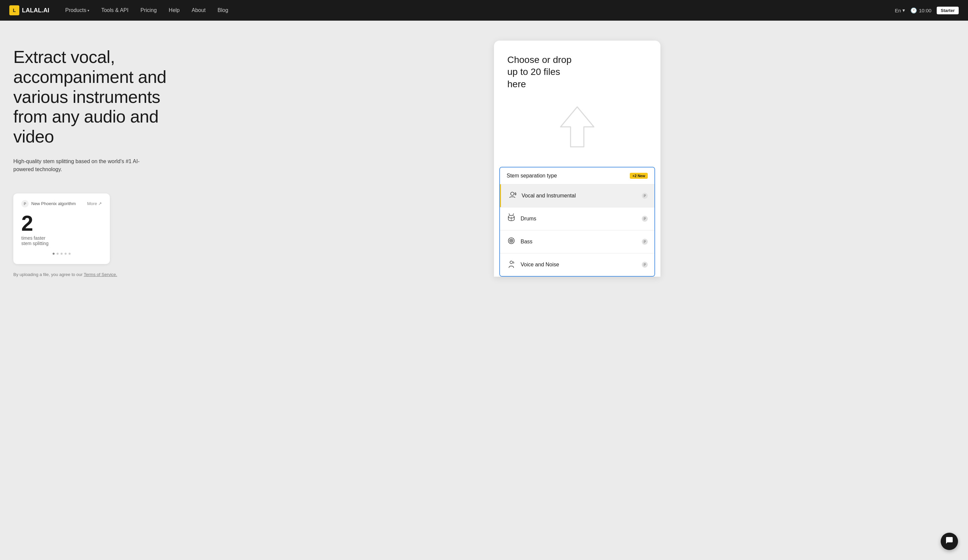  Describe the element at coordinates (577, 196) in the screenshot. I see `stem-item-vocal: Vocal and Instrumental P` at that location.